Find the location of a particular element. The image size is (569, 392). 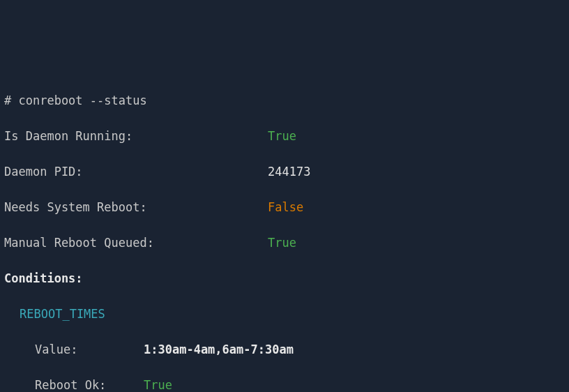

status-row-daemon-pid: Daemon PID:244173 is located at coordinates (284, 172).